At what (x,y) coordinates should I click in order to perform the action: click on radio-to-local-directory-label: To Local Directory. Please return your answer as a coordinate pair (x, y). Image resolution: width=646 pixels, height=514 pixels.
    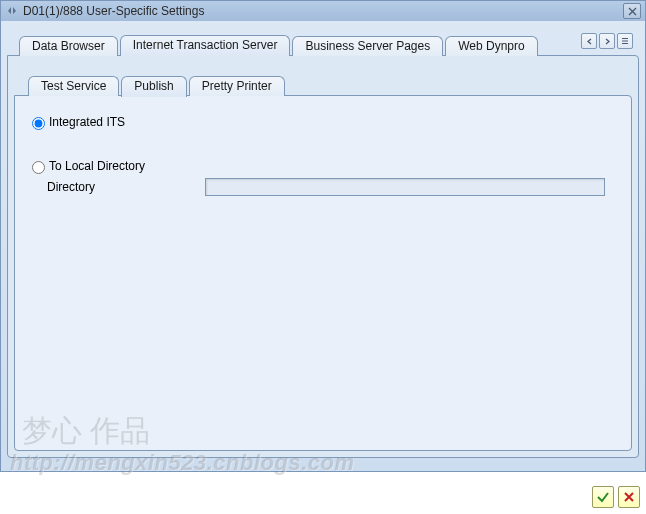
    Looking at the image, I should click on (97, 166).